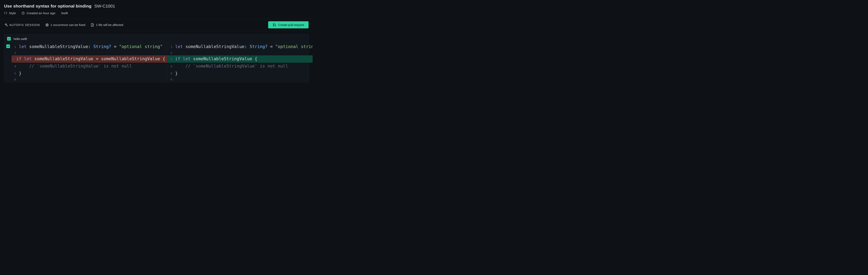 The image size is (868, 275). What do you see at coordinates (90, 59) in the screenshot?
I see `code-line: 3if let someNullableStringValue = someNu…` at bounding box center [90, 59].